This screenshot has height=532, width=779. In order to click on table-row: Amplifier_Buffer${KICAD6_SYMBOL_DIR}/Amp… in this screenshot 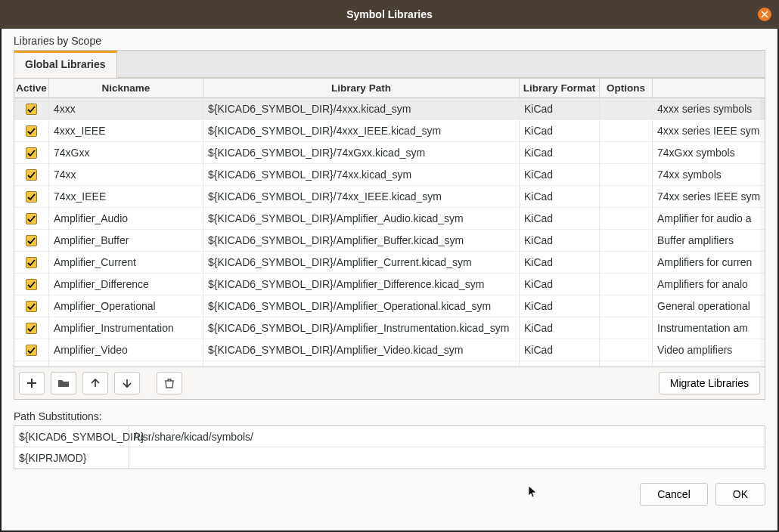, I will do `click(390, 240)`.